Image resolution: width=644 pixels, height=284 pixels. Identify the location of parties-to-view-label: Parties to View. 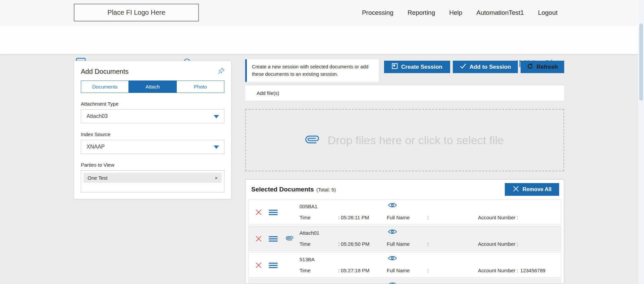
(153, 165).